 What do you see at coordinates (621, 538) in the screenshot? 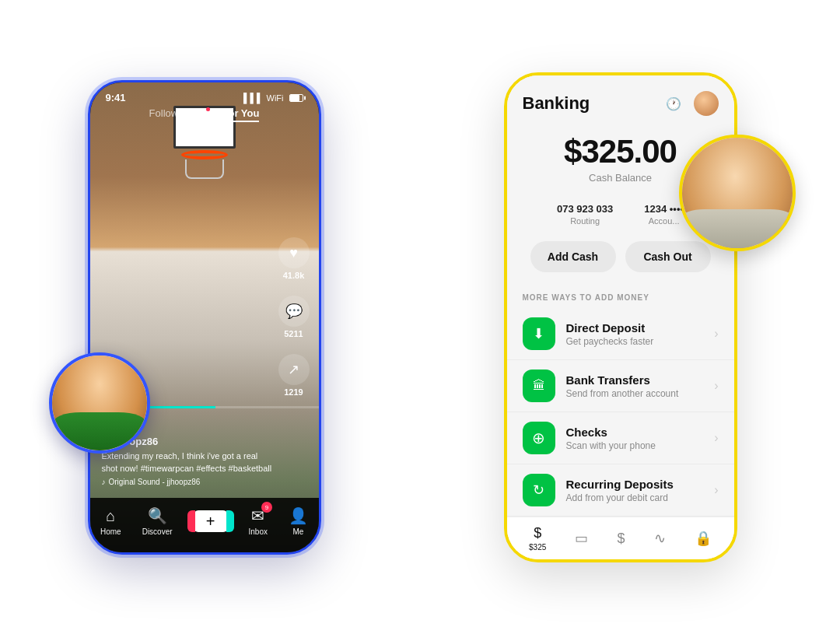
I see `dollar-nav-icon: $` at bounding box center [621, 538].